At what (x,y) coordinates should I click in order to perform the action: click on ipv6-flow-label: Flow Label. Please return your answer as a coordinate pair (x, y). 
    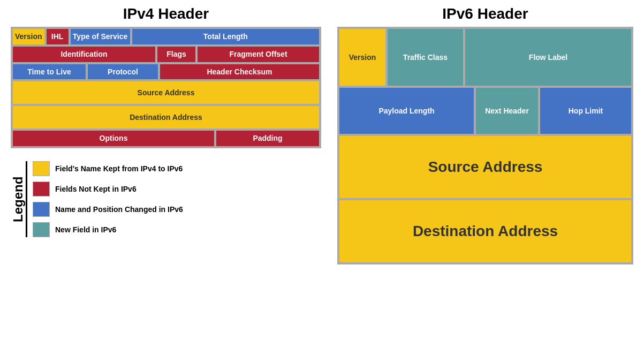
    Looking at the image, I should click on (548, 57).